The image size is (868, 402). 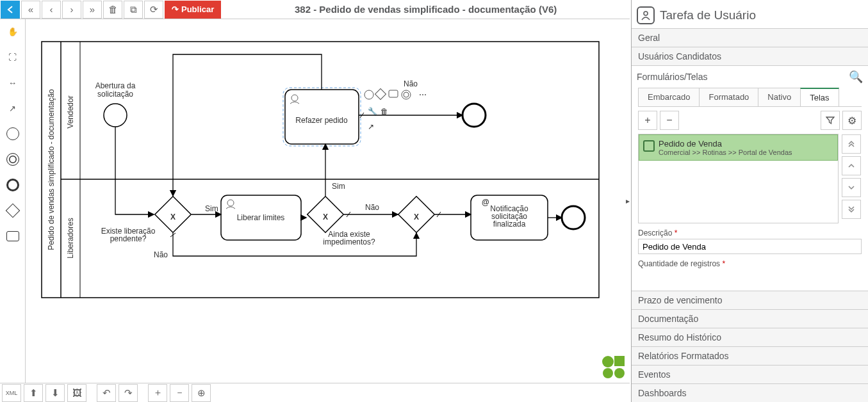 What do you see at coordinates (749, 319) in the screenshot?
I see `acc-documentacao: Documentação` at bounding box center [749, 319].